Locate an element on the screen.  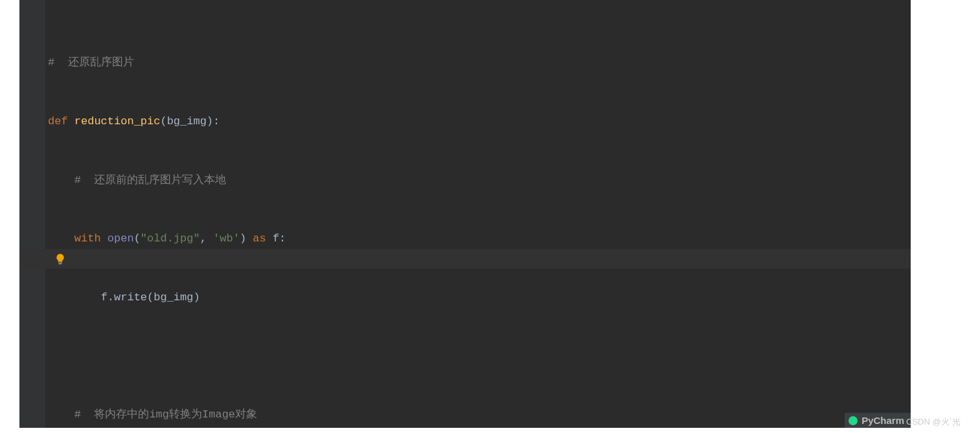
csdn-watermark: CSDN @火`光 is located at coordinates (933, 422).